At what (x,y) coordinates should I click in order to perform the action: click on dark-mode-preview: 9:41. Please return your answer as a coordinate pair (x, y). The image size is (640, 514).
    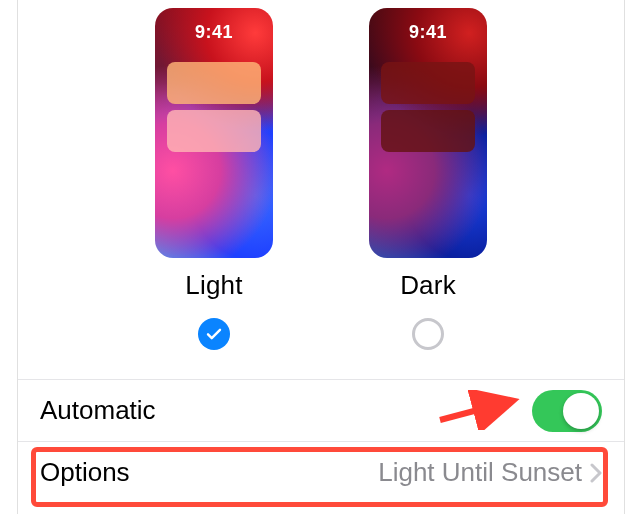
    Looking at the image, I should click on (428, 133).